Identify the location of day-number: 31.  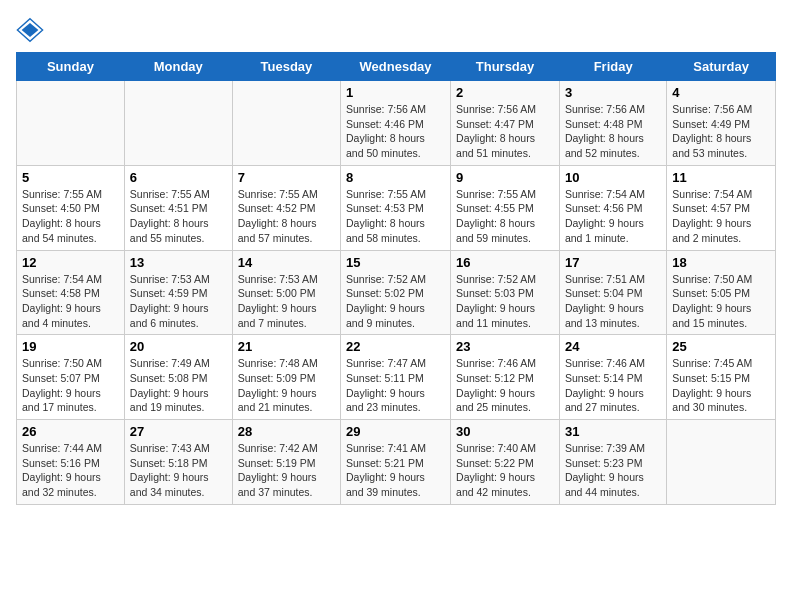
(613, 432).